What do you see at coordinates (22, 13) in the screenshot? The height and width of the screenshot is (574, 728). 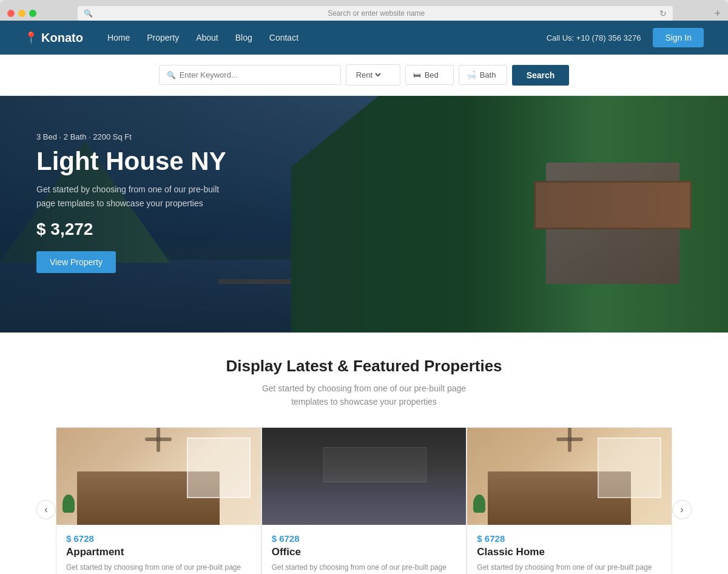 I see `minimize-button` at bounding box center [22, 13].